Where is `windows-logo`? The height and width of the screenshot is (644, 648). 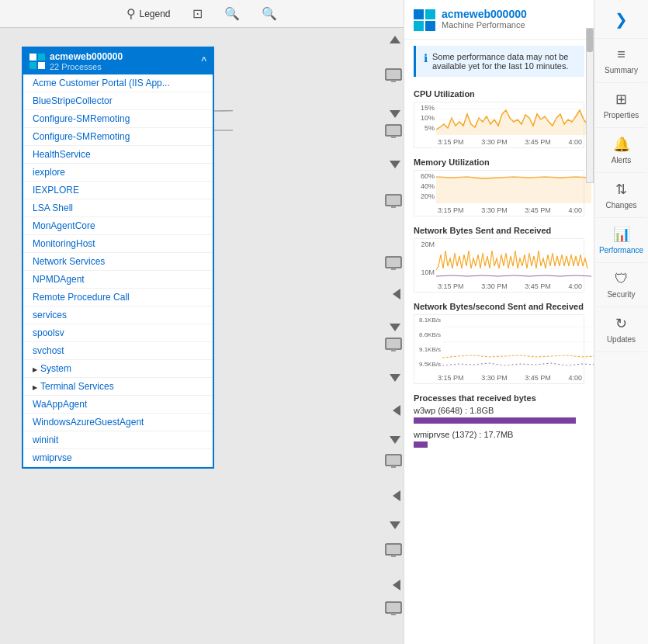
windows-logo is located at coordinates (37, 61).